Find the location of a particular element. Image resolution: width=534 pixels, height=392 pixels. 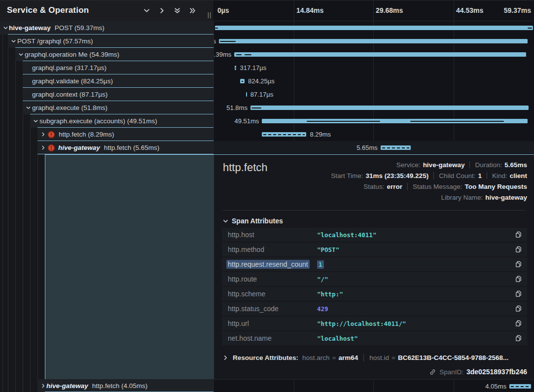

timeline-row: 87.17µs is located at coordinates (374, 95).